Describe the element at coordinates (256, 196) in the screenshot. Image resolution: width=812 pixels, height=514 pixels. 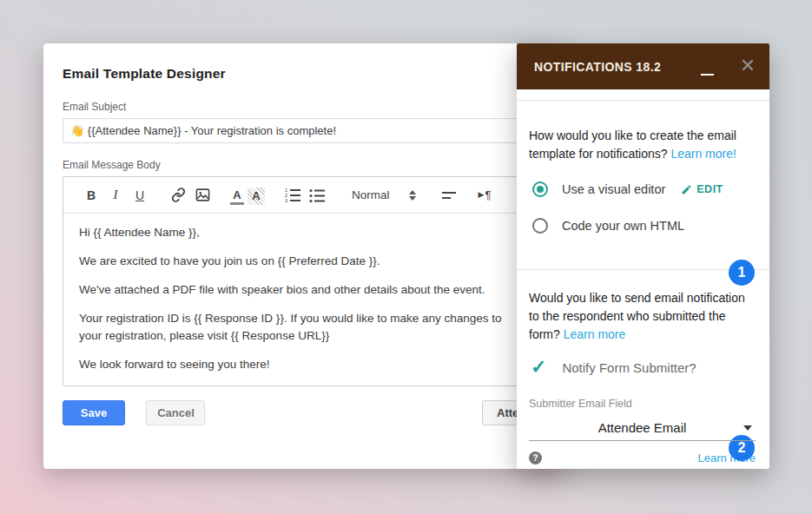
I see `background-color-button: A` at that location.